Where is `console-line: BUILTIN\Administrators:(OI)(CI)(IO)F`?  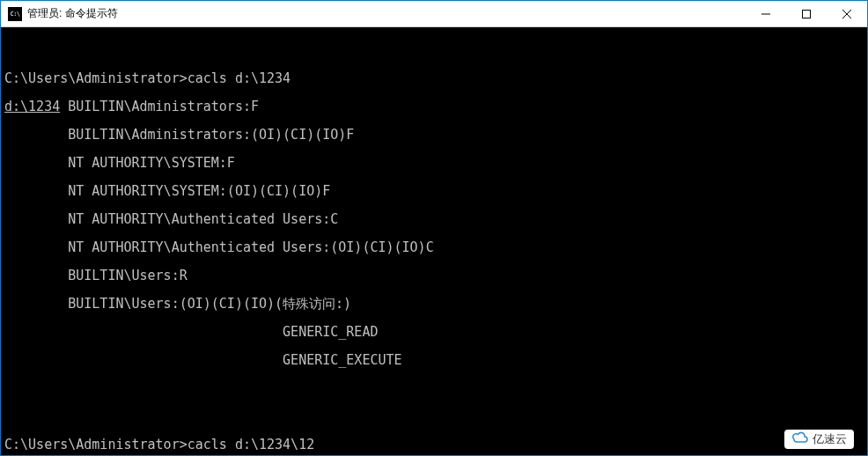
console-line: BUILTIN\Administrators:(OI)(CI)(IO)F is located at coordinates (434, 135).